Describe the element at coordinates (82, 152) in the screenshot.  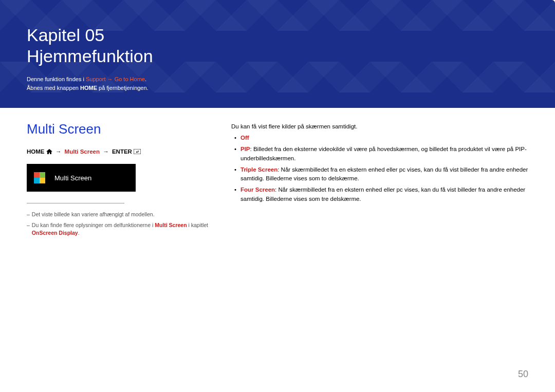
I see `crumb-multi-screen: Multi Screen` at that location.